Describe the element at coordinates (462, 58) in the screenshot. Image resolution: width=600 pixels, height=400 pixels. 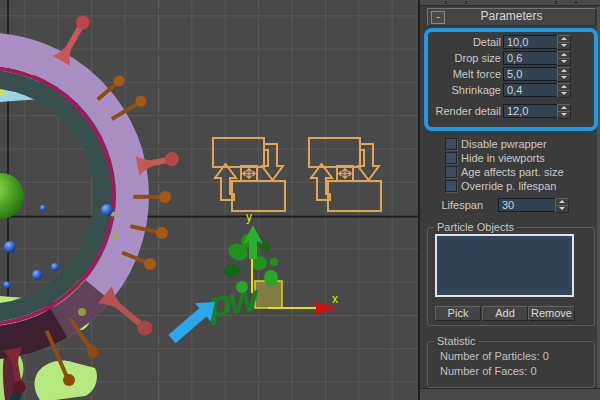
I see `drop-size-label: Drop size` at that location.